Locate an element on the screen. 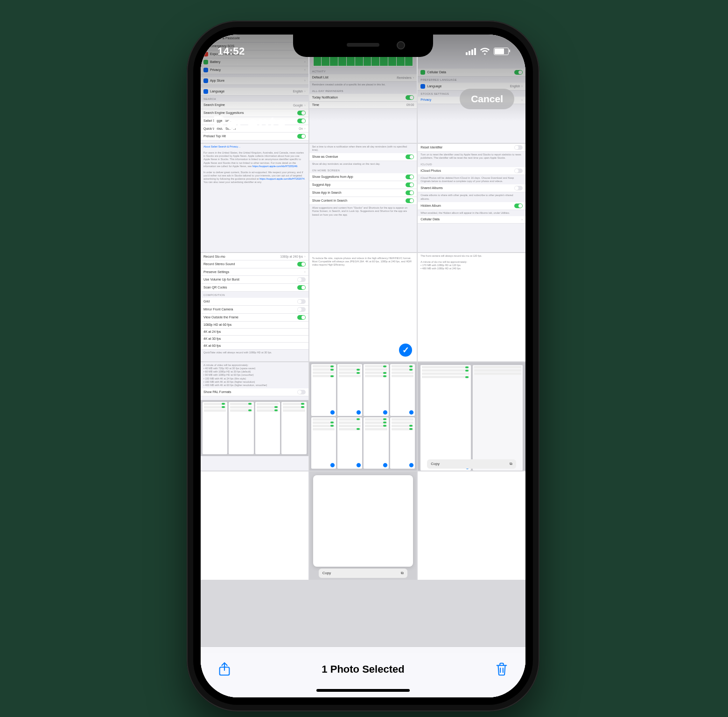  selection-count: 1 Photo Selected is located at coordinates (363, 669).